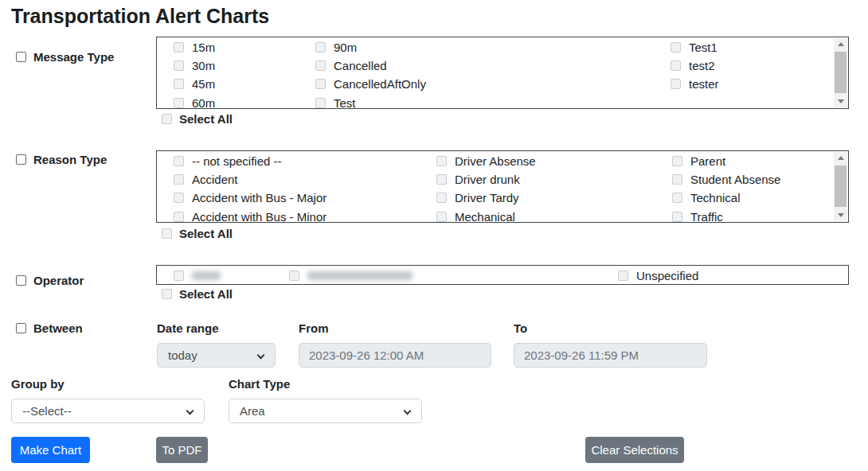 Image resolution: width=868 pixels, height=471 pixels. Describe the element at coordinates (726, 197) in the screenshot. I see `list-item: Technical` at that location.